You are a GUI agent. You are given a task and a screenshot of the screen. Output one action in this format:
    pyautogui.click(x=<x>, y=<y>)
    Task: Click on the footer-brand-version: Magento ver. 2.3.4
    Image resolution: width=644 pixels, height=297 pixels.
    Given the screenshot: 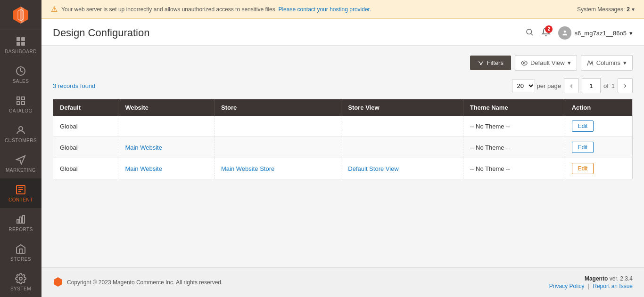 What is the action you would take?
    pyautogui.click(x=591, y=279)
    